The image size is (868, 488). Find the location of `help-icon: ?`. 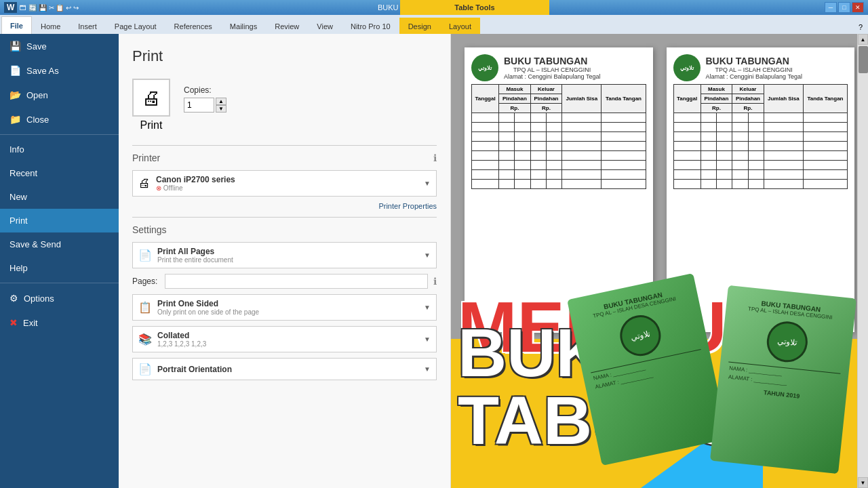

help-icon: ? is located at coordinates (861, 27).